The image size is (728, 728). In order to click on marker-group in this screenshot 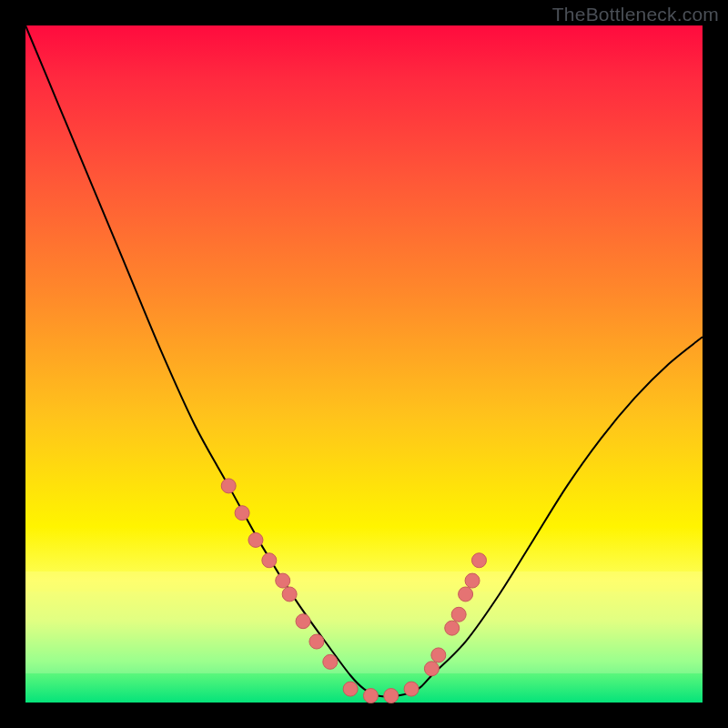, I will do `click(353, 592)`.